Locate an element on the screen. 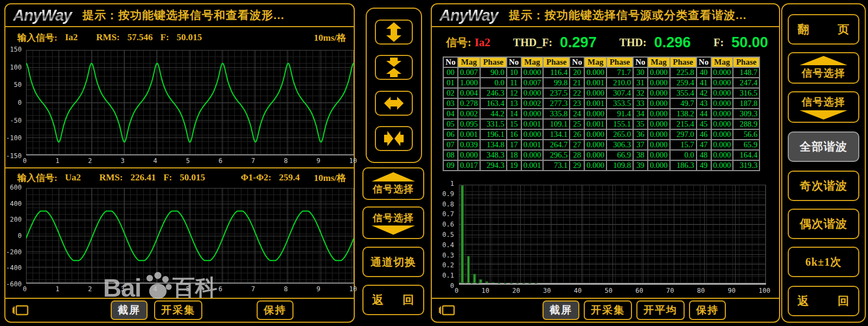 The width and height of the screenshot is (868, 326). channel-switch-button: 通道切换 is located at coordinates (393, 262).